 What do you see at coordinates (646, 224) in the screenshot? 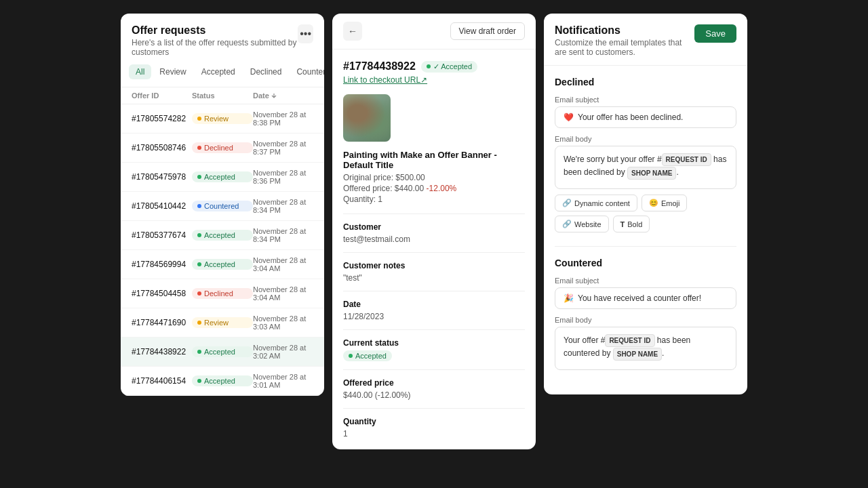
I see `declined-action-buttons-2: 🔗 Website T Bold` at bounding box center [646, 224].